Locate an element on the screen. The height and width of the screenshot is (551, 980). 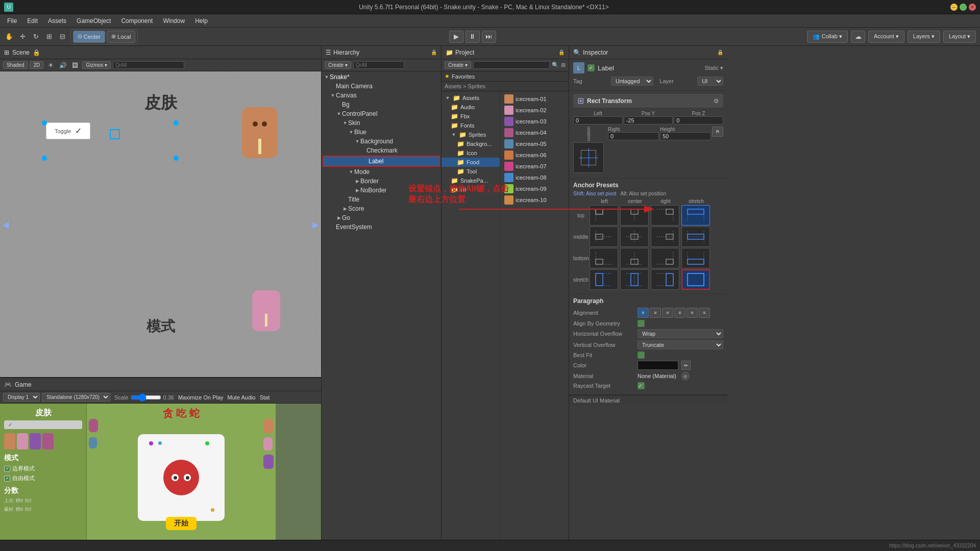
tag-select: Untagged is located at coordinates (632, 81).